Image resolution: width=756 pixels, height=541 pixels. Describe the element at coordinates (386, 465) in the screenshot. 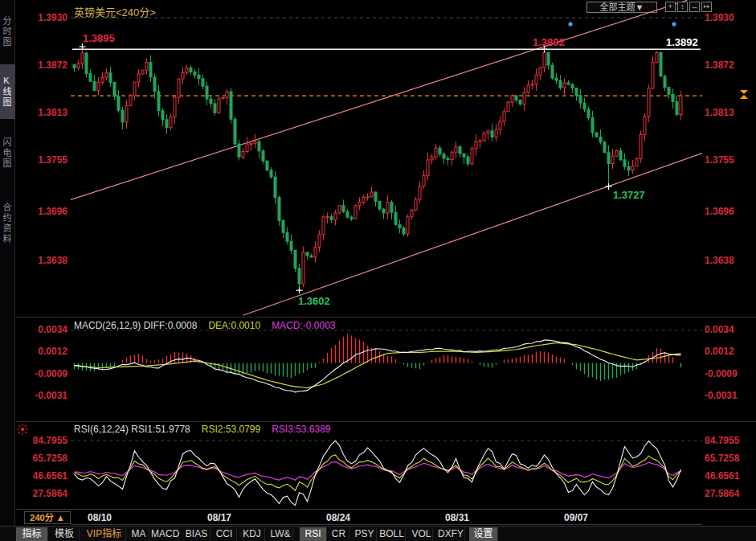

I see `rsi-chart-canvas` at that location.